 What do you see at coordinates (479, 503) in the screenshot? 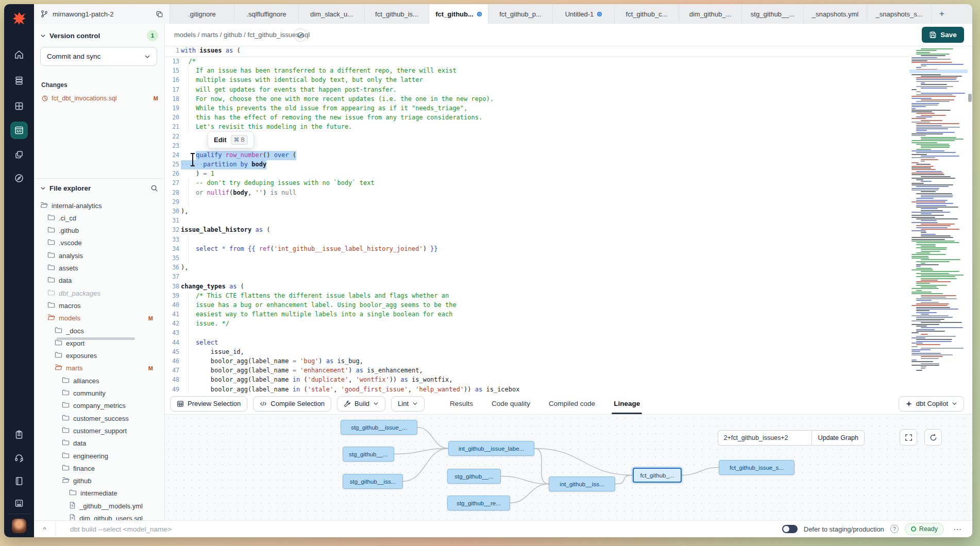
I see `lineage-node-stg-github-re-: stg_github__re...` at bounding box center [479, 503].